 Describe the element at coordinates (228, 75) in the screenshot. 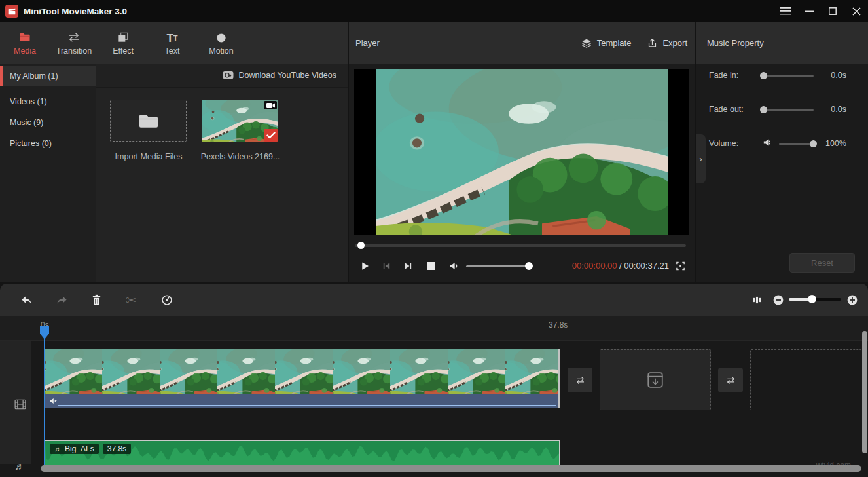

I see `youtube-download-icon` at that location.